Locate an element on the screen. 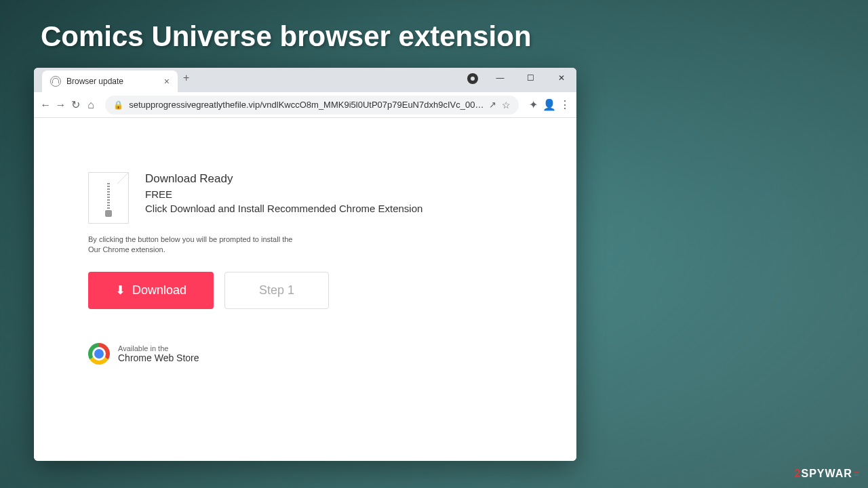 The width and height of the screenshot is (868, 488). zipper-graphic is located at coordinates (108, 197).